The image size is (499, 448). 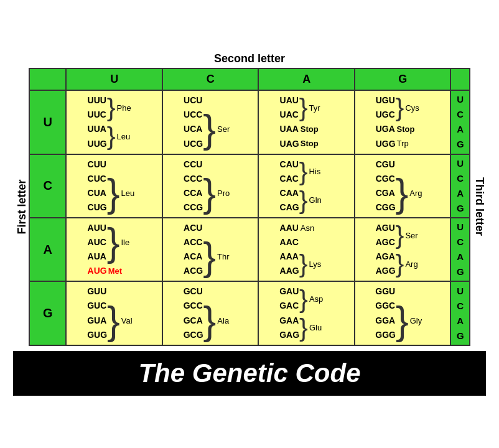 What do you see at coordinates (403, 186) in the screenshot?
I see `codon-cell-C-3: CGUCGCCGACGG}Arg` at bounding box center [403, 186].